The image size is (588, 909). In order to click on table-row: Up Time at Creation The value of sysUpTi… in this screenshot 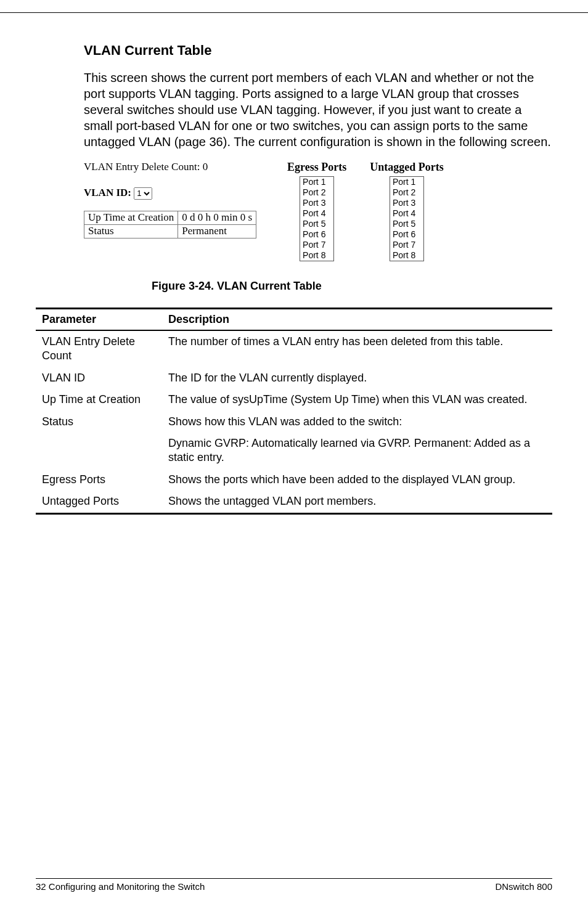, I will do `click(294, 399)`.